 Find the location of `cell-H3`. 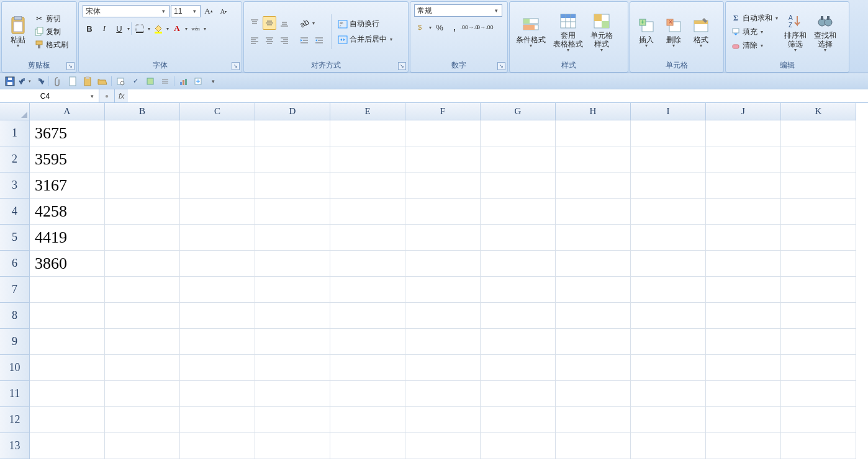

cell-H3 is located at coordinates (594, 186).